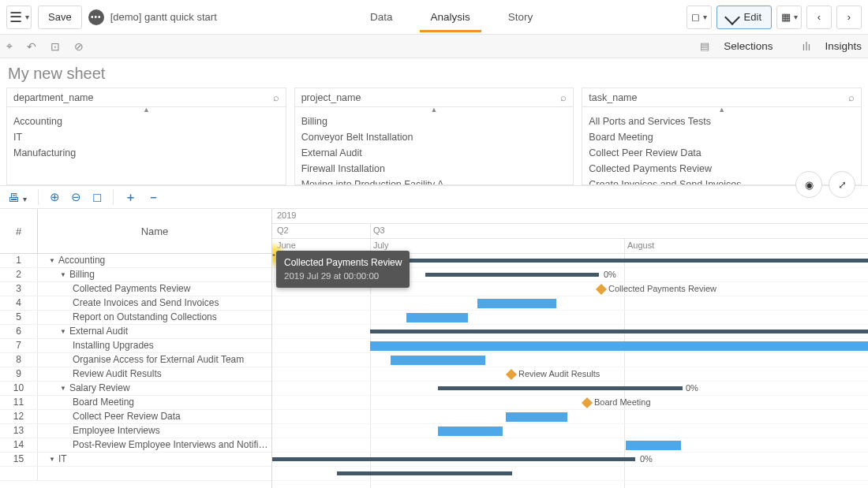 The height and width of the screenshot is (488, 868). I want to click on table-row: 11Board Meeting, so click(136, 403).